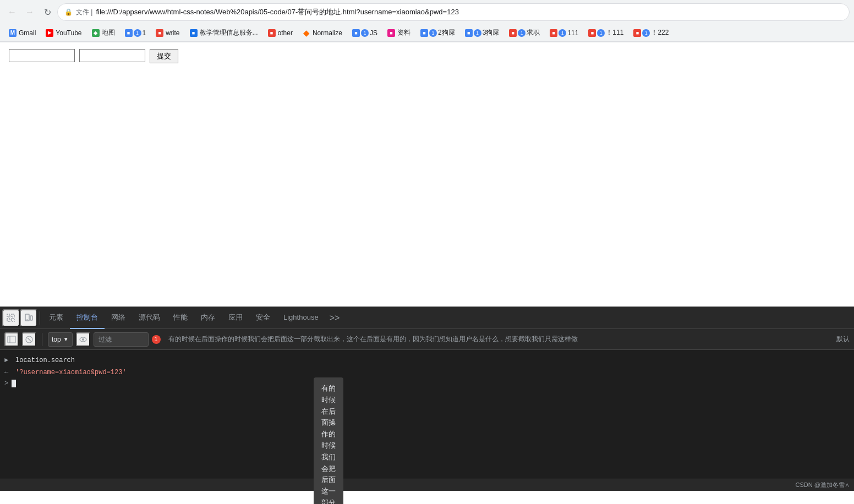 The height and width of the screenshot is (504, 854). I want to click on lock-icon: 🔒, so click(68, 12).